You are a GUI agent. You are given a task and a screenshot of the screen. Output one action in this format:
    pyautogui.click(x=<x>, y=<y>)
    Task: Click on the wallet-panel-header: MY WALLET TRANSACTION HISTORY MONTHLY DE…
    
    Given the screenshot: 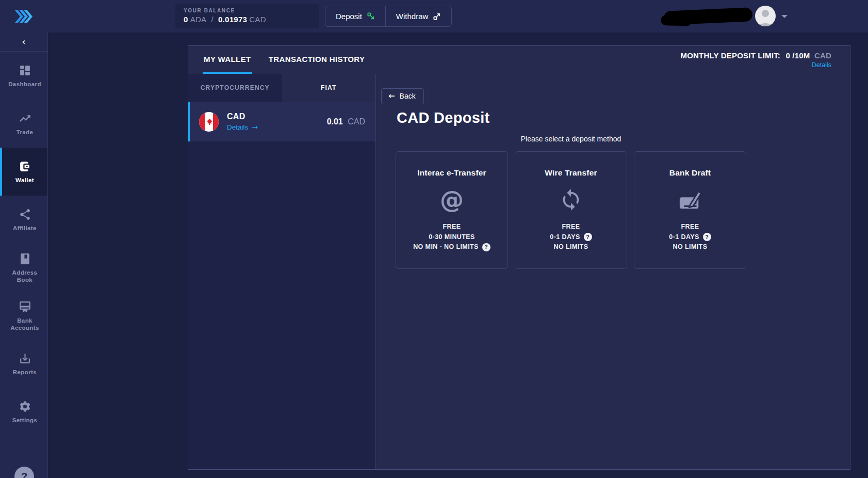 What is the action you would take?
    pyautogui.click(x=519, y=60)
    